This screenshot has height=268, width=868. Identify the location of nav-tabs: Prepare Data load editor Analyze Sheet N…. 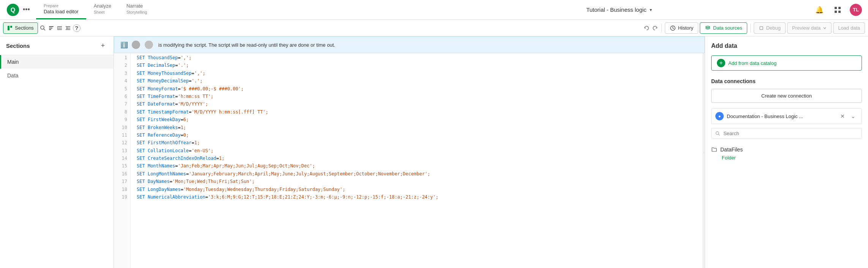
(230, 10).